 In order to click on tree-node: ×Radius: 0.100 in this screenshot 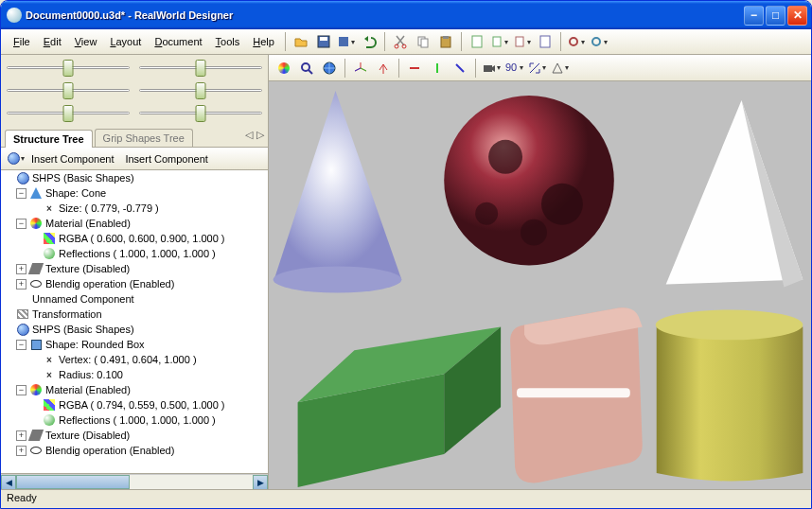, I will do `click(134, 375)`.